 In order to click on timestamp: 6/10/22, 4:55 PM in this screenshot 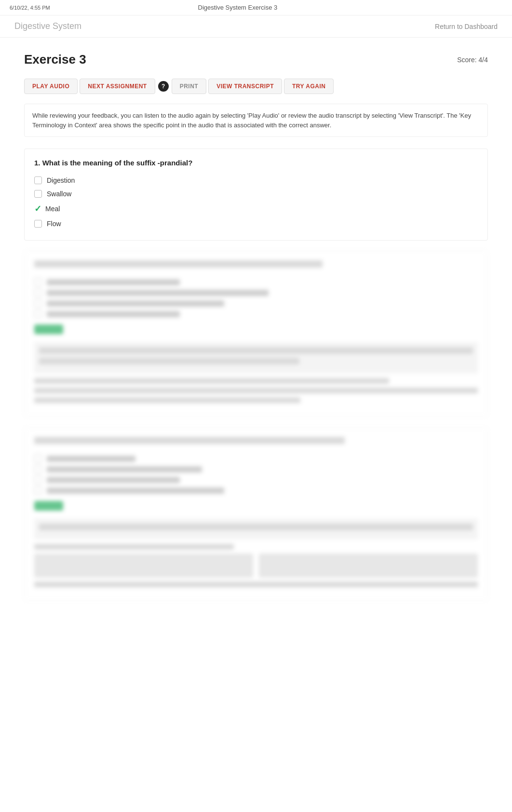, I will do `click(30, 8)`.